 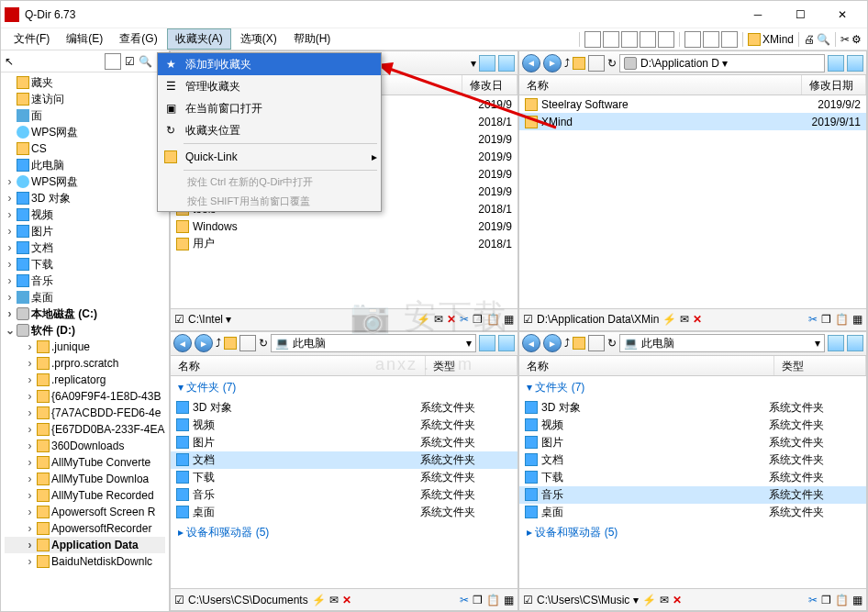 I want to click on tool-icon, so click(x=113, y=61).